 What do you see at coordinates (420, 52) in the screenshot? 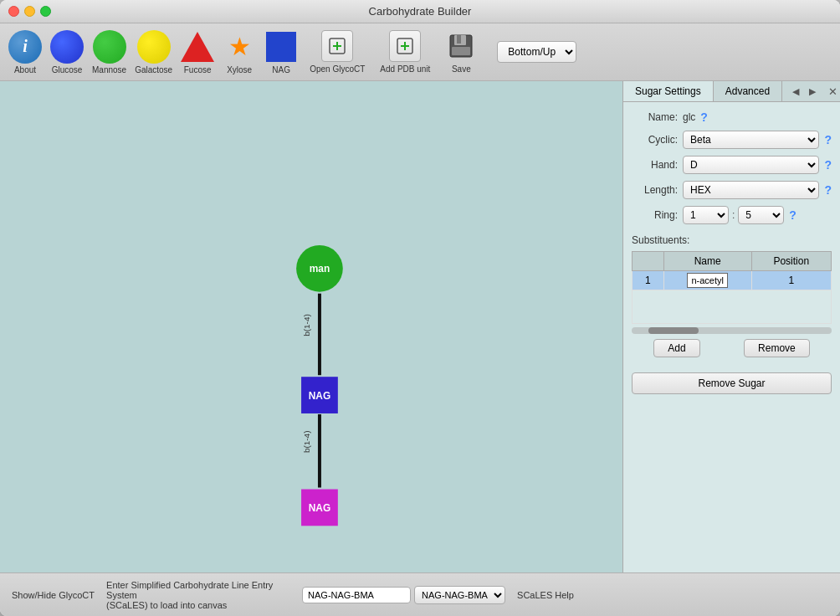
I see `toolbar: i About Glucose Mannose Galactose Fucose…` at bounding box center [420, 52].